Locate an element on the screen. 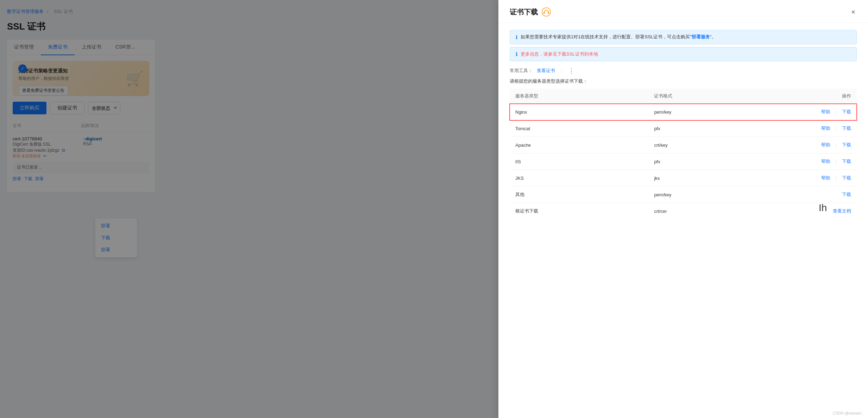 This screenshot has height=418, width=868. help-link-apache: 帮助 is located at coordinates (826, 145).